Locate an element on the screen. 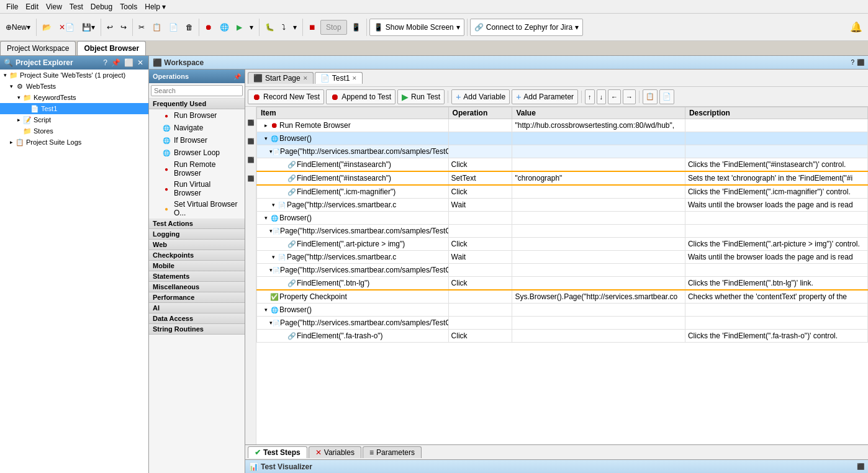 The width and height of the screenshot is (868, 473). tree-item-test1: 📄 Test1 is located at coordinates (75, 109).